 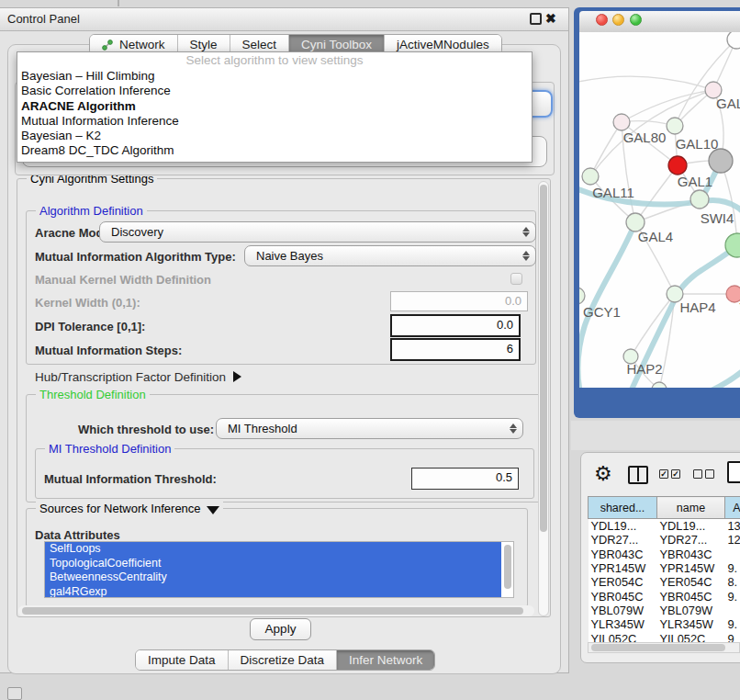 I want to click on tab-label: Impute Data, so click(x=182, y=660).